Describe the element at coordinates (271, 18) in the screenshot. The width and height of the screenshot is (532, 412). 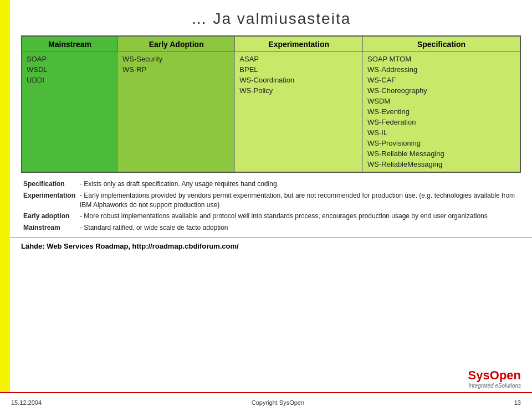
I see `slide-title: … Ja valmiusasteita` at that location.